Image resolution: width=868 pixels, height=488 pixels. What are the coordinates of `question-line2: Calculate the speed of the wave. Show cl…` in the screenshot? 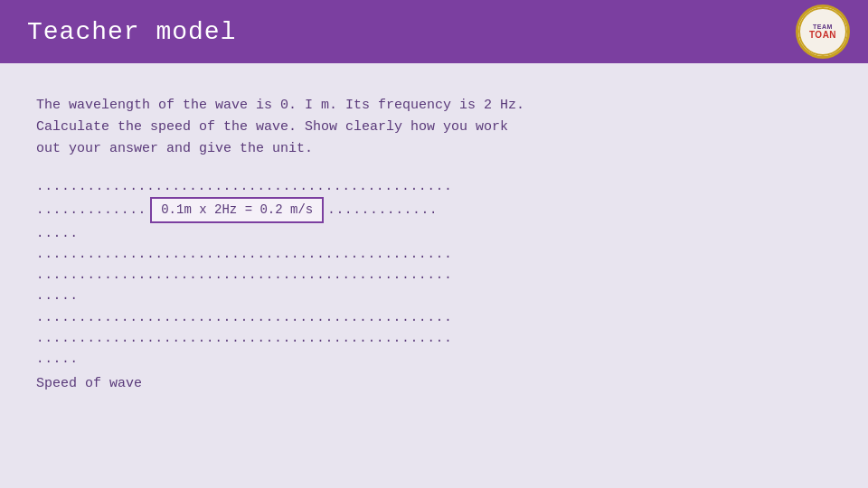 It's located at (434, 127).